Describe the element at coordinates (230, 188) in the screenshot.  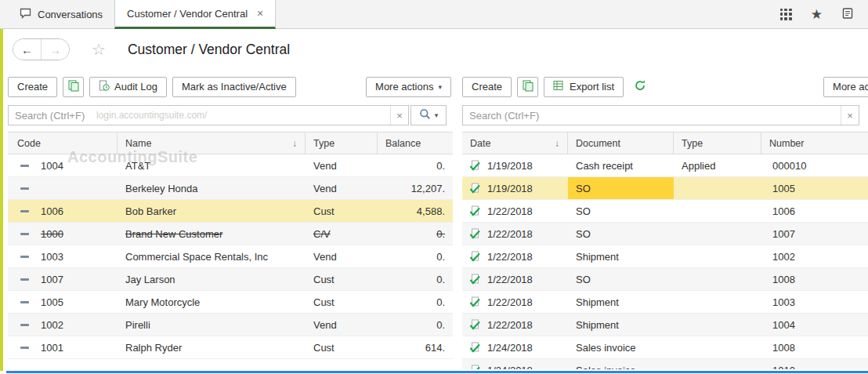
I see `table-row: Berkeley Honda Vend 12,207.` at that location.